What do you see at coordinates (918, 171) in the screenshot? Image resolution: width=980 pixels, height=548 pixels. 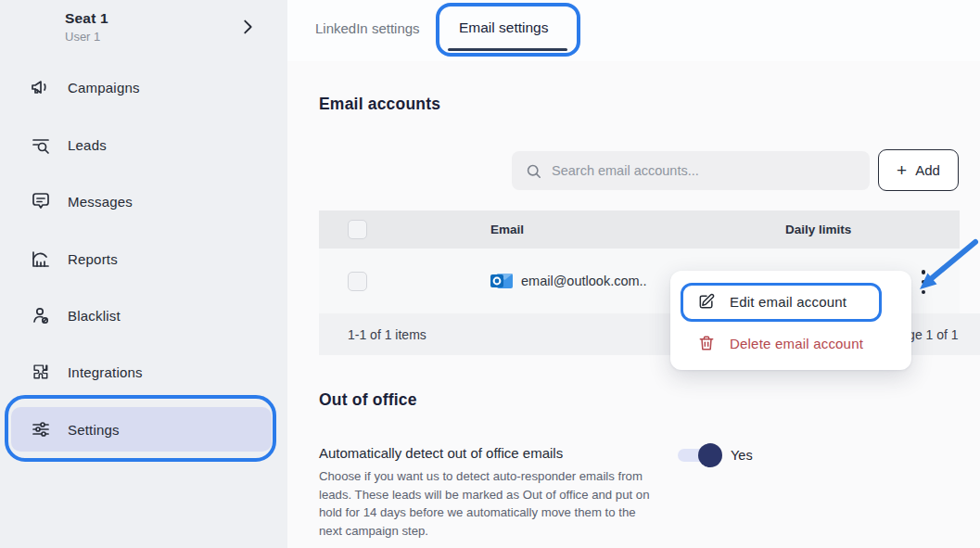 I see `add-button: + Add` at bounding box center [918, 171].